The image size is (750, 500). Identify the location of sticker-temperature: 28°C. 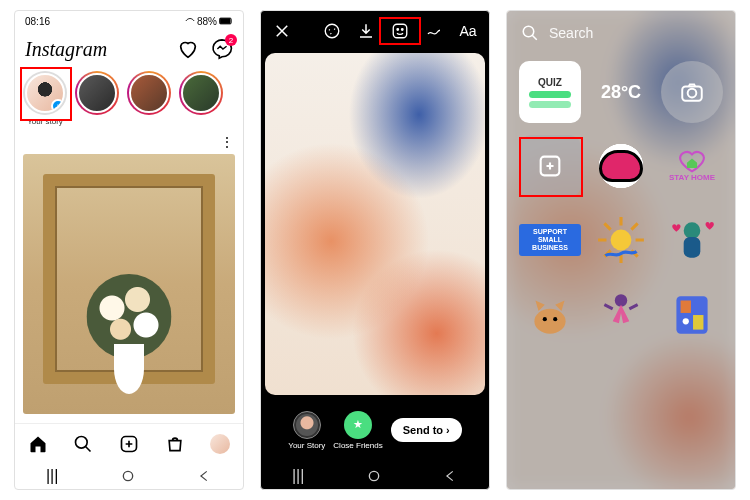
(621, 92).